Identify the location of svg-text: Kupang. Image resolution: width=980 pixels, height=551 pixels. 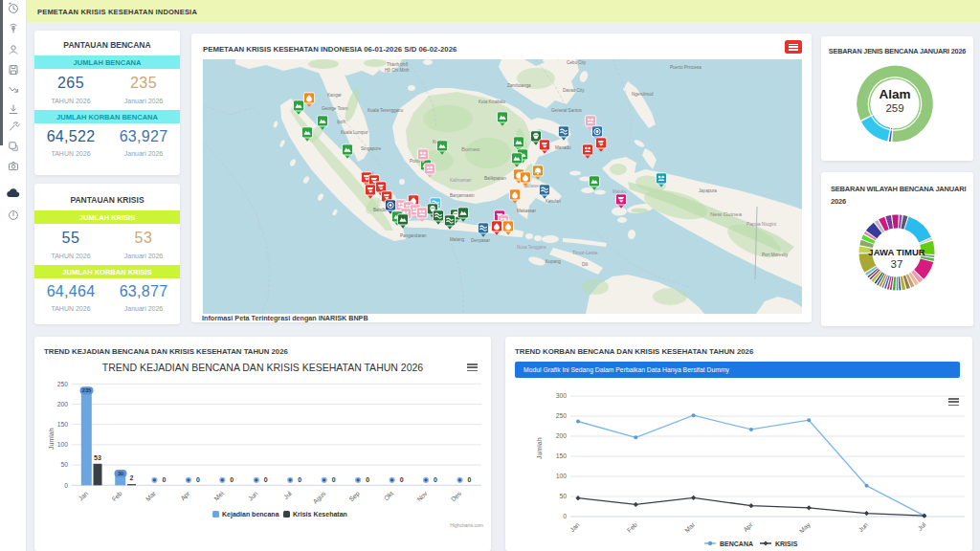
(553, 262).